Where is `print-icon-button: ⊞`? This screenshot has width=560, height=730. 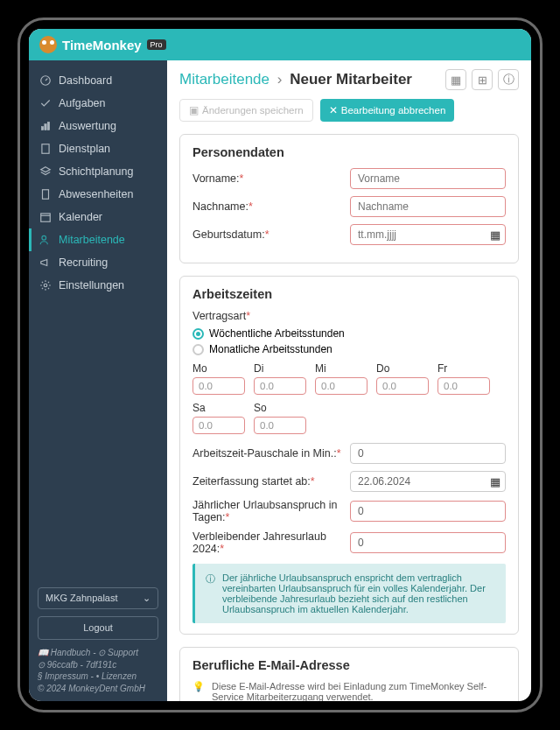
print-icon-button: ⊞ is located at coordinates (482, 80).